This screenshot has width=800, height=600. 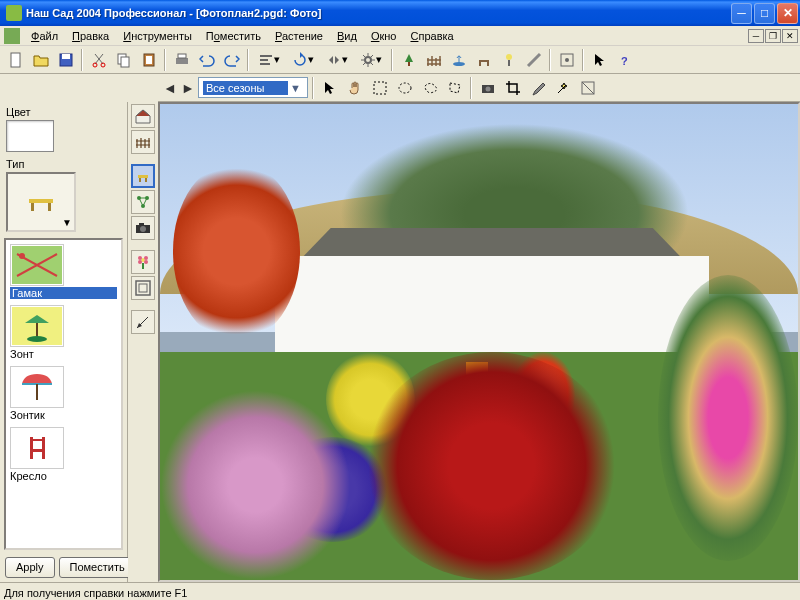 What do you see at coordinates (64, 332) in the screenshot?
I see `list-item: Зонт` at bounding box center [64, 332].